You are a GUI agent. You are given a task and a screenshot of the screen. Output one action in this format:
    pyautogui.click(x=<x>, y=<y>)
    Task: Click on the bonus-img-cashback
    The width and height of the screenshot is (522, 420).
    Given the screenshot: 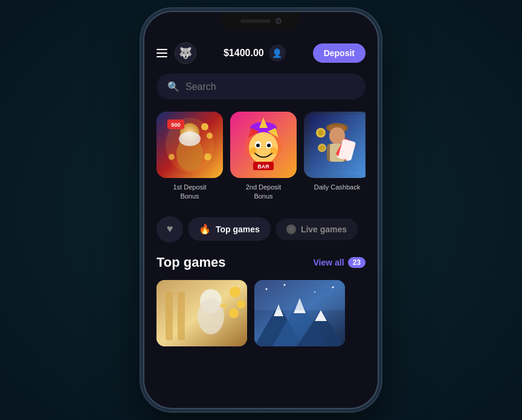 What is the action you would take?
    pyautogui.click(x=335, y=145)
    